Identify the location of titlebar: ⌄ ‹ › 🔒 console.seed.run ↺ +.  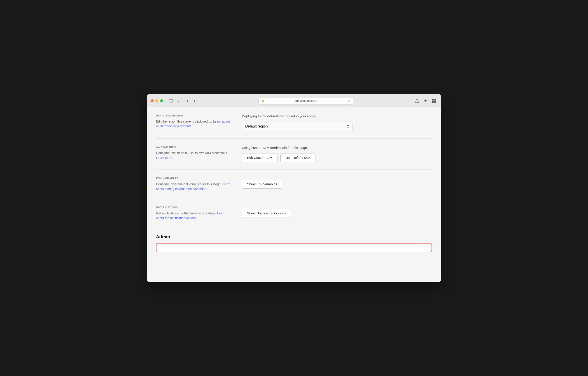
(294, 101).